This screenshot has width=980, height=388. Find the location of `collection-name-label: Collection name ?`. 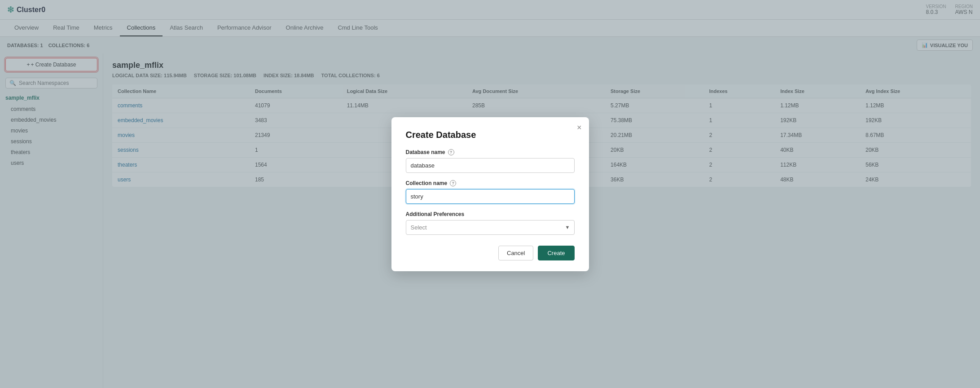

collection-name-label: Collection name ? is located at coordinates (490, 183).